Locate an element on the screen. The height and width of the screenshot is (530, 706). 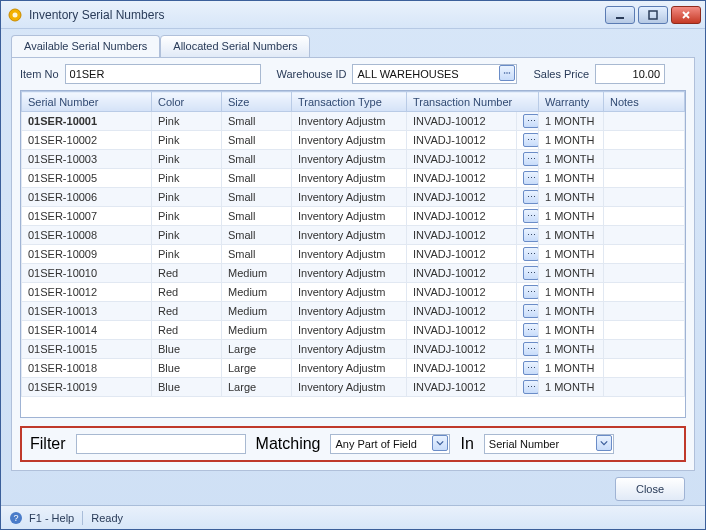
table-row: 01SER-10005PinkSmallInventory AdjustmINV… is located at coordinates (354, 178).